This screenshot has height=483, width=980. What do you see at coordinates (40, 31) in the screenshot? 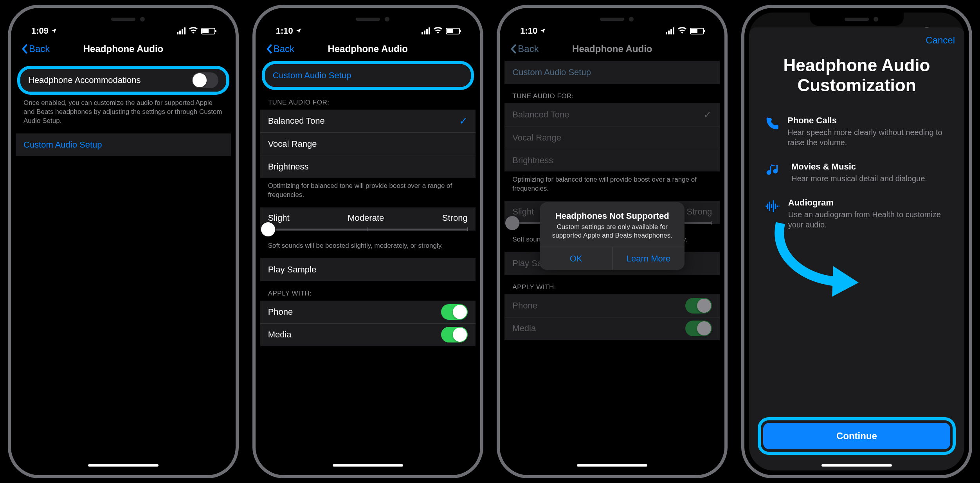
I see `time: 1:09` at bounding box center [40, 31].